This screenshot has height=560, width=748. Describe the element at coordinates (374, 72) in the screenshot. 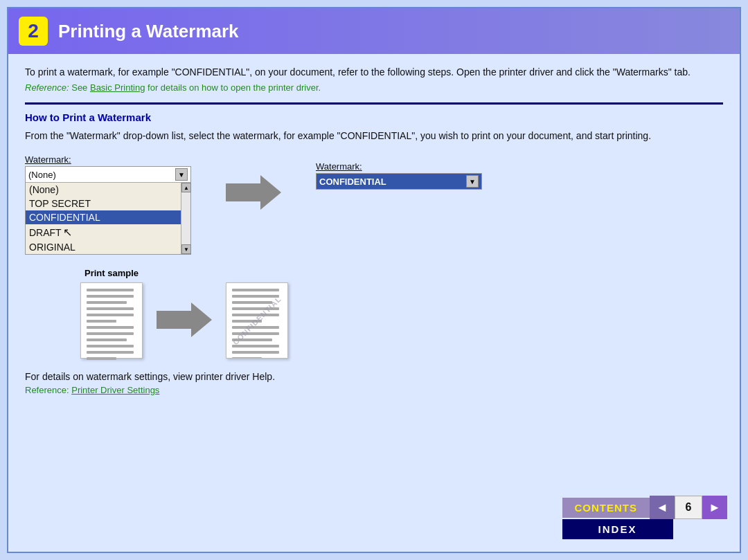

I see `intro-text: To print a watermark, for example "CONFI…` at that location.